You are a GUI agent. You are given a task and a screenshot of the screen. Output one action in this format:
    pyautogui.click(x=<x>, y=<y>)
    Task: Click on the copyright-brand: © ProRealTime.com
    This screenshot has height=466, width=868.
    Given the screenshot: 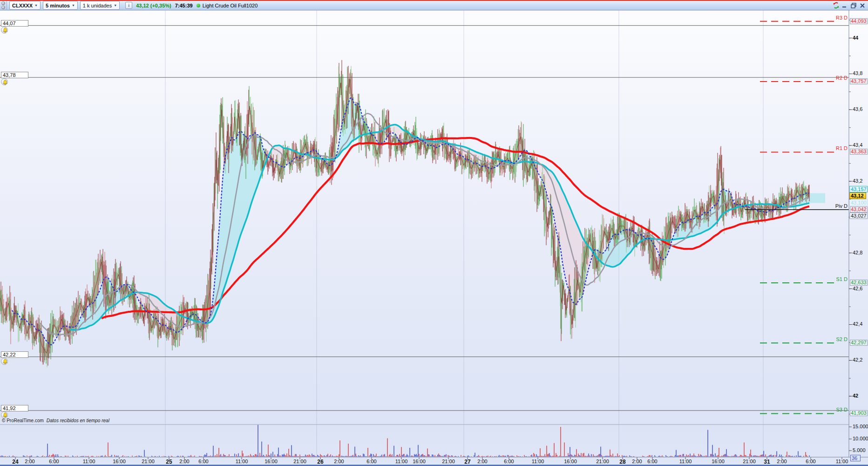 What is the action you would take?
    pyautogui.click(x=23, y=420)
    